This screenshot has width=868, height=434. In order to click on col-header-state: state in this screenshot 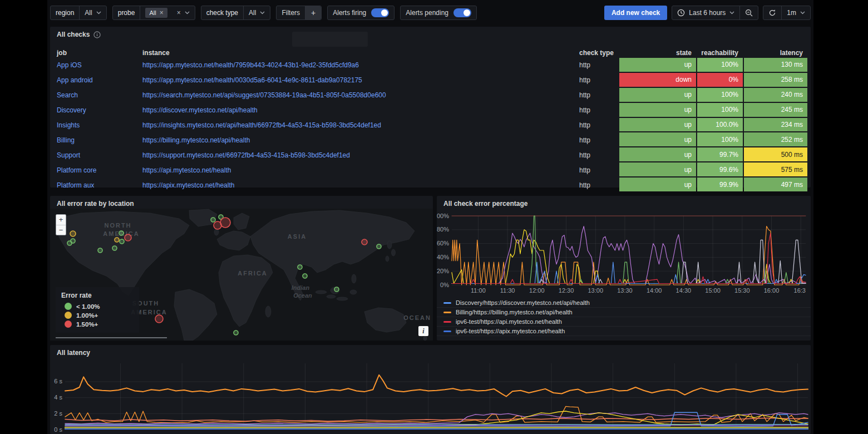, I will do `click(658, 53)`.